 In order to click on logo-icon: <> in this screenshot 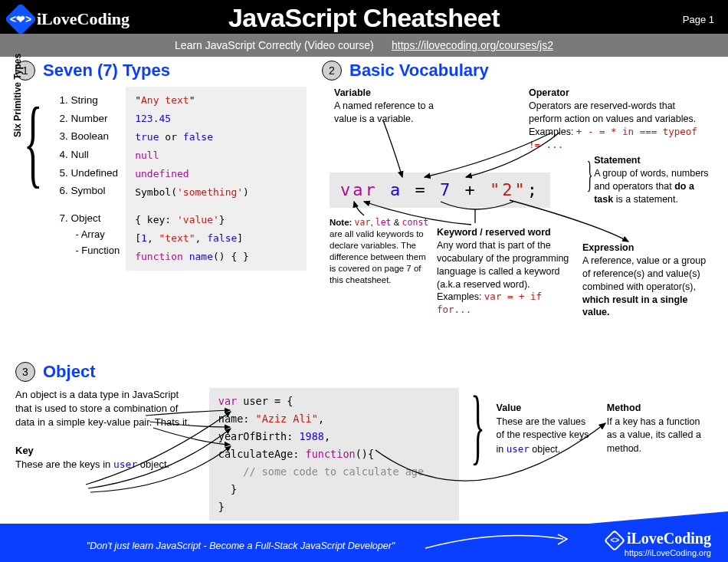, I will do `click(615, 541)`.